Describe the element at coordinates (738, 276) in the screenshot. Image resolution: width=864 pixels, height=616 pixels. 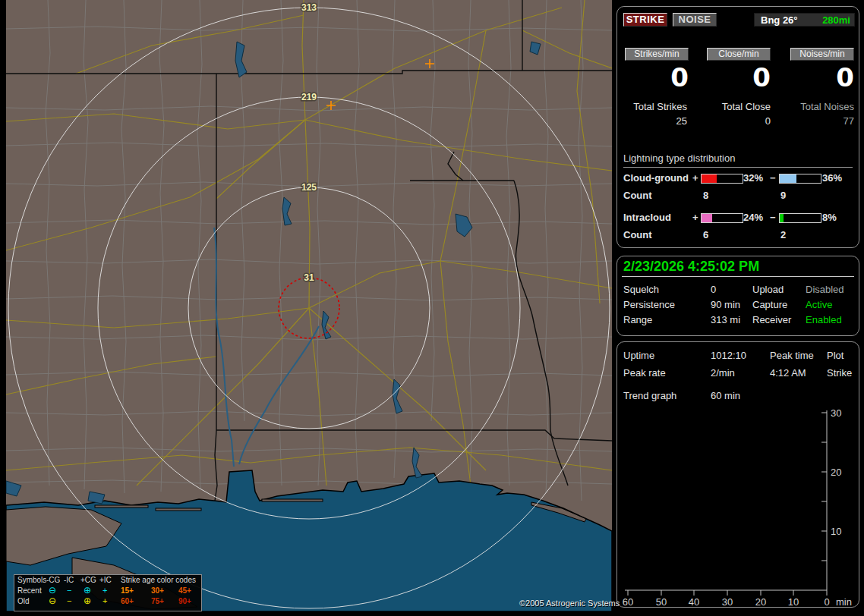
I see `datetime-underline` at that location.